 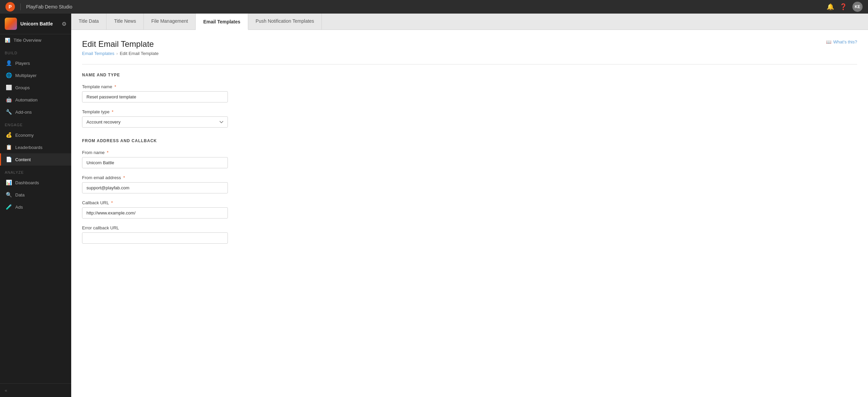 What do you see at coordinates (36, 159) in the screenshot?
I see `sidebar-item-content: 📄 Content` at bounding box center [36, 159].